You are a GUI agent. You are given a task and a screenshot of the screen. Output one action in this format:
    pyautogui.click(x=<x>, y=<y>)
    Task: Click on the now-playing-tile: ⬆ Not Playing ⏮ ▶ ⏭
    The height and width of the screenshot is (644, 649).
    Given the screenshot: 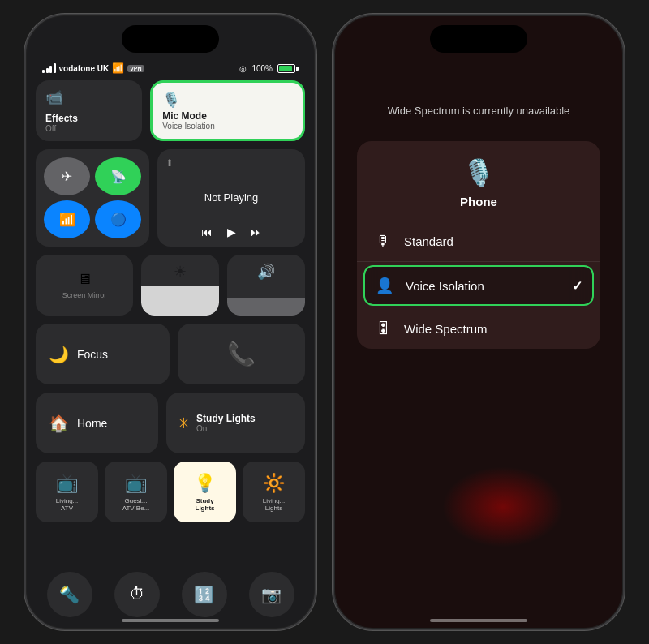 What is the action you would take?
    pyautogui.click(x=231, y=198)
    